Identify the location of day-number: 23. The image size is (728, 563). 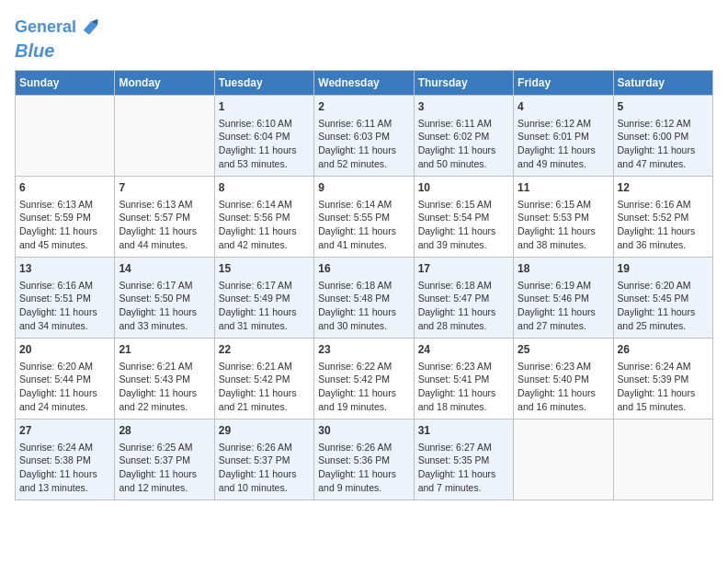
(364, 350).